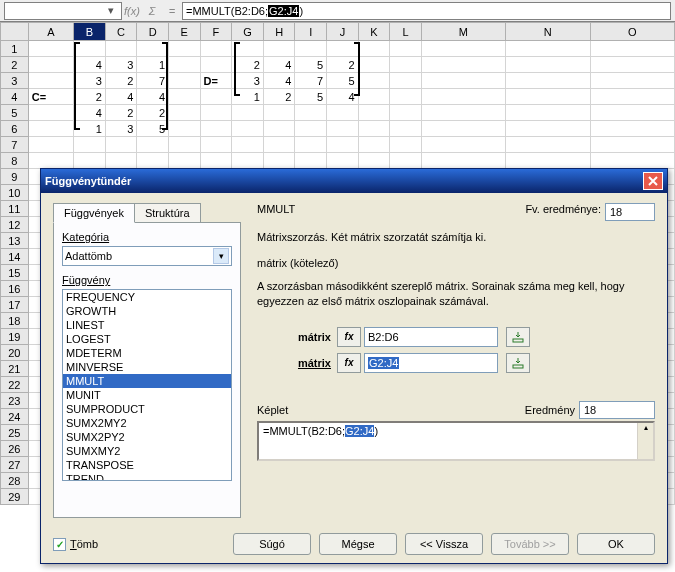 The height and width of the screenshot is (572, 675). I want to click on cell: 7, so click(311, 81).